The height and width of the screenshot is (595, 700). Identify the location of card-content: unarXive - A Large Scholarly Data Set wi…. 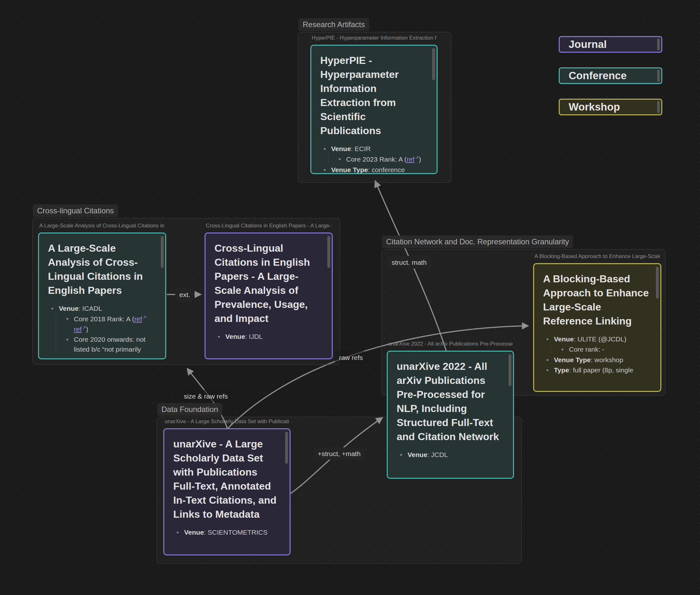
(227, 492).